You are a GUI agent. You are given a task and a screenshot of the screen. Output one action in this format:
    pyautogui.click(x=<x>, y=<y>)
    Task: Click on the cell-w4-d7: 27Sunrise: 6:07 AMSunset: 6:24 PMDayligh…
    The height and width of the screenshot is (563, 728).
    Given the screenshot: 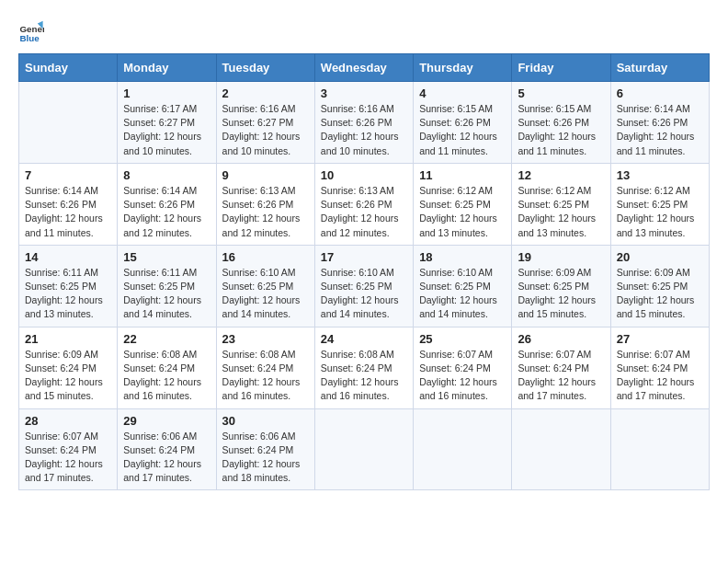 What is the action you would take?
    pyautogui.click(x=660, y=368)
    